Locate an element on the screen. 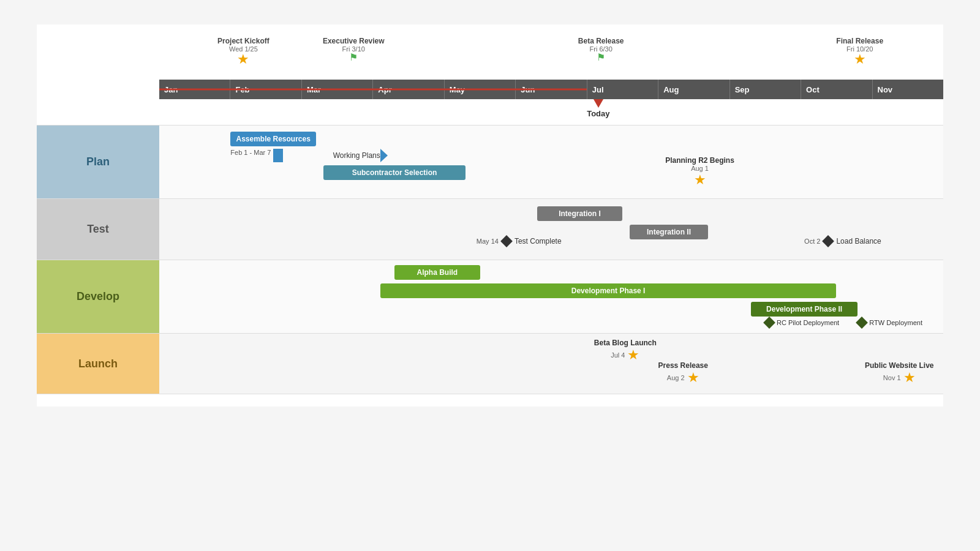 The width and height of the screenshot is (980, 551). press-release-star: ★ is located at coordinates (693, 378).